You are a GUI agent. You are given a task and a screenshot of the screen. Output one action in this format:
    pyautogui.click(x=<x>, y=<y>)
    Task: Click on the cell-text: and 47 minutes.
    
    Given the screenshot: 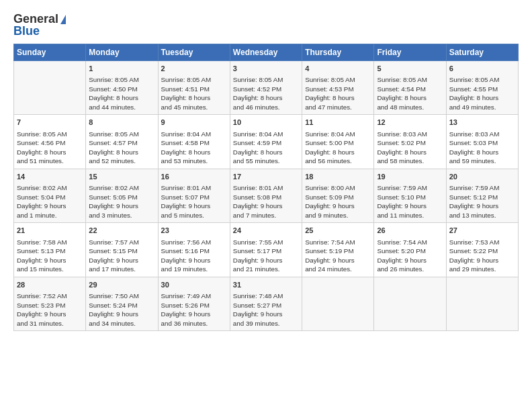 What is the action you would take?
    pyautogui.click(x=338, y=107)
    